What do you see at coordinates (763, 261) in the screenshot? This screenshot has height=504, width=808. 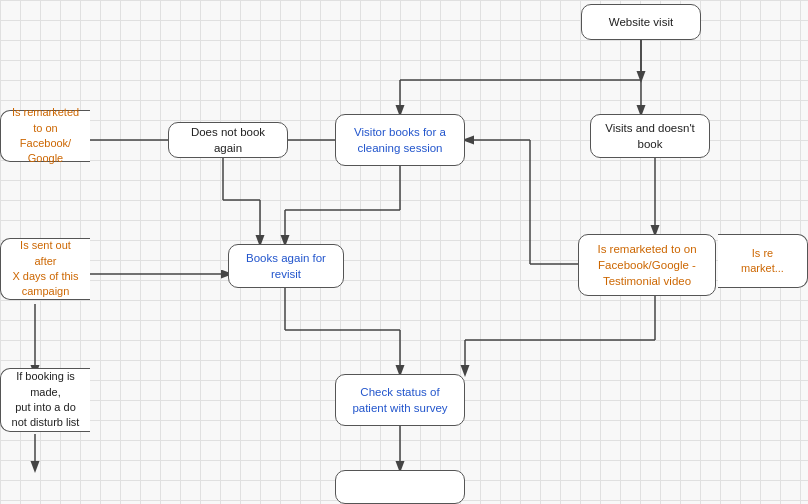 I see `node-remarketed-right2: Is remarket...` at bounding box center [763, 261].